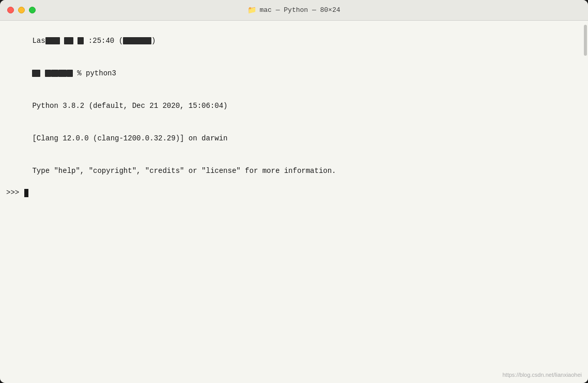 The width and height of the screenshot is (588, 383). Describe the element at coordinates (184, 171) in the screenshot. I see `type-help: Type "help", "copyright", "credits" or "…` at that location.